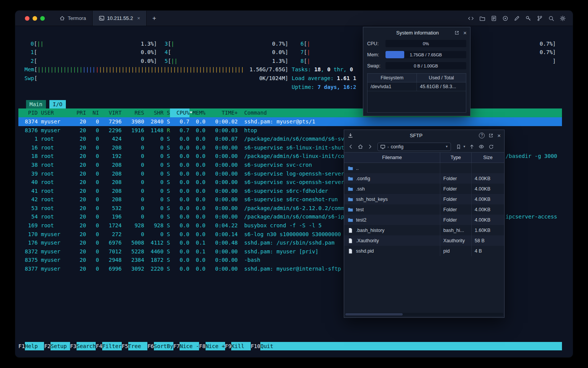  I want to click on fkey-f8: F8, so click(202, 346).